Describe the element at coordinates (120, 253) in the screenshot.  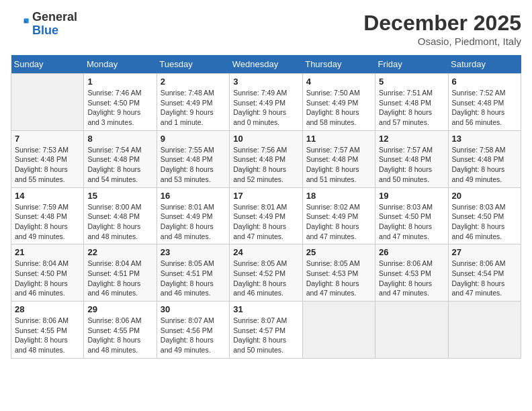
I see `day-number: 22` at that location.